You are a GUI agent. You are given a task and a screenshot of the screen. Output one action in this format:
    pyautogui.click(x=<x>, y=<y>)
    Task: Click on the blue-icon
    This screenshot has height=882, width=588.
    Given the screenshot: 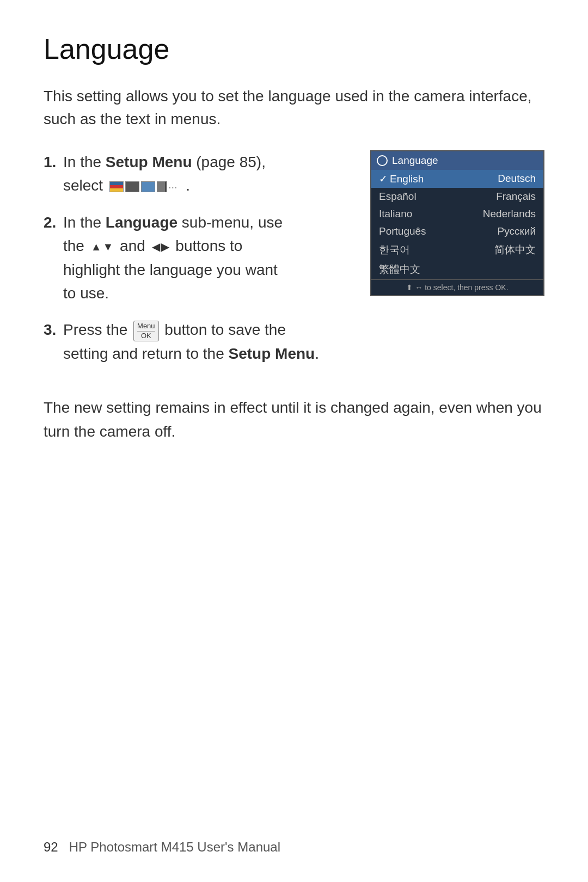 What is the action you would take?
    pyautogui.click(x=148, y=187)
    